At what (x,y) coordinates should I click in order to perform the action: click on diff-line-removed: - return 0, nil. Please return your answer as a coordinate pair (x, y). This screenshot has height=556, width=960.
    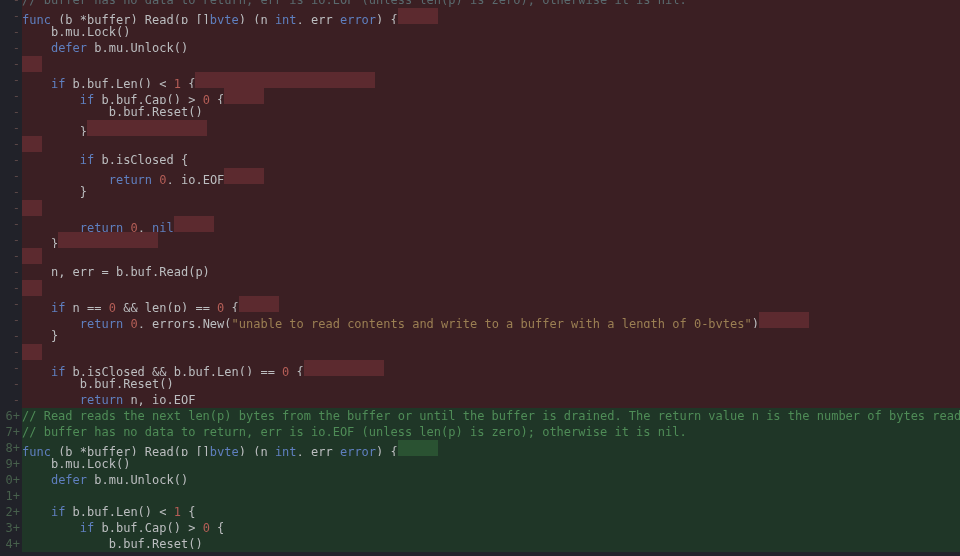
    Looking at the image, I should click on (480, 224).